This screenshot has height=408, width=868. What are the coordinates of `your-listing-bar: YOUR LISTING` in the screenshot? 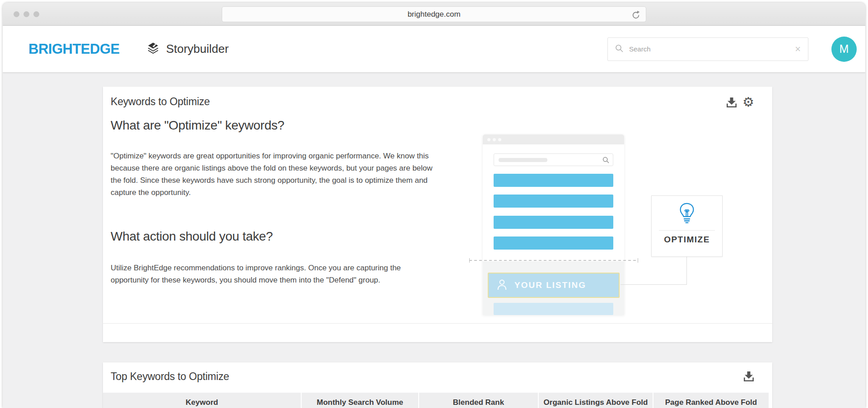 It's located at (554, 285).